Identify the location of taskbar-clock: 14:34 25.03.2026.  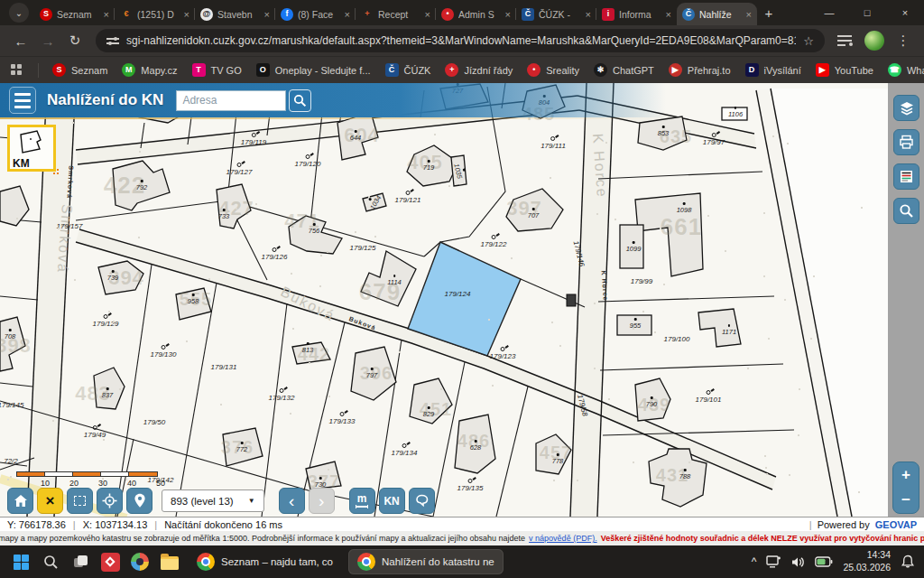
(866, 562).